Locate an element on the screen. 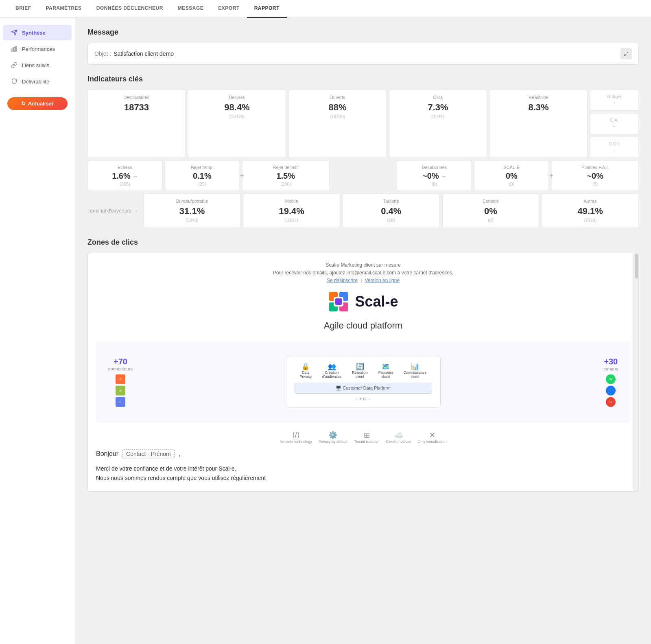 Image resolution: width=651 pixels, height=644 pixels. rejet-def-value: 1.5% is located at coordinates (286, 176).